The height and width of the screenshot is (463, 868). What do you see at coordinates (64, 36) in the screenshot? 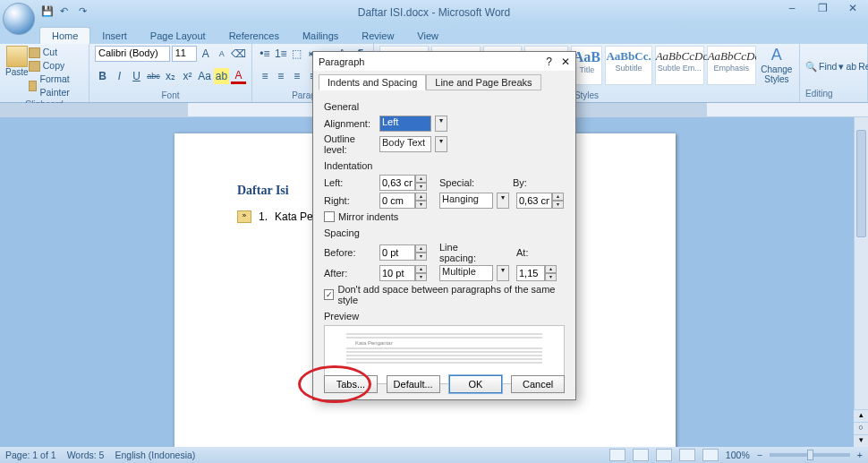
I see `tab-home: Home` at bounding box center [64, 36].